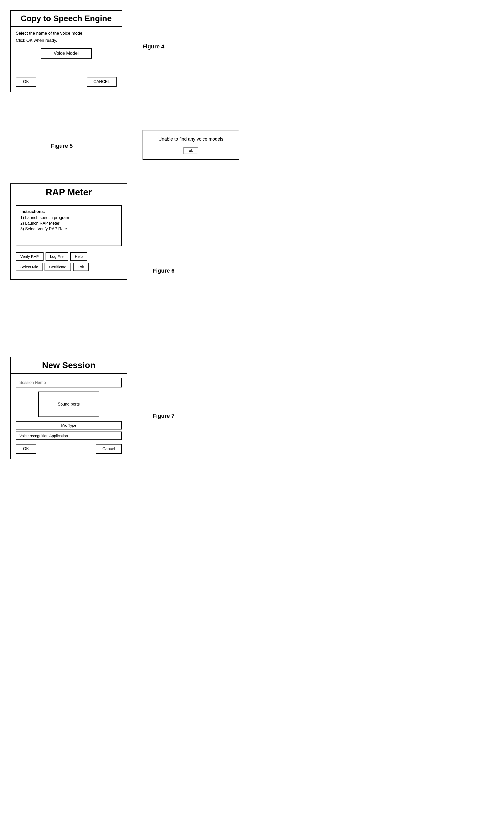 The width and height of the screenshot is (504, 820). I want to click on figure6-dialog-body: Instructions: 1) Launch speech program 2…, so click(69, 240).